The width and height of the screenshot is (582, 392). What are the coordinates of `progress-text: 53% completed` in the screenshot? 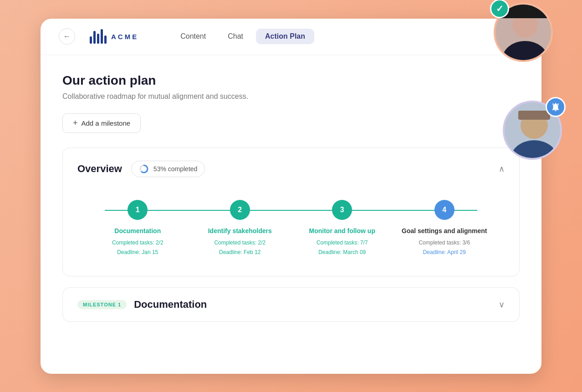 It's located at (176, 169).